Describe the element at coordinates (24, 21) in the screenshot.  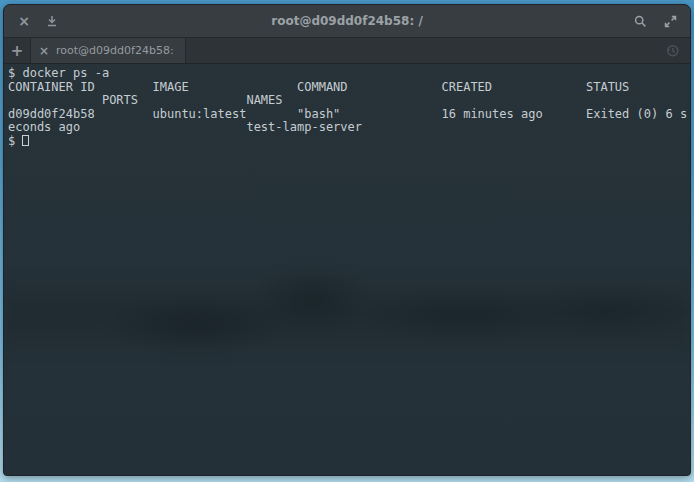
I see `close-icon: ×` at that location.